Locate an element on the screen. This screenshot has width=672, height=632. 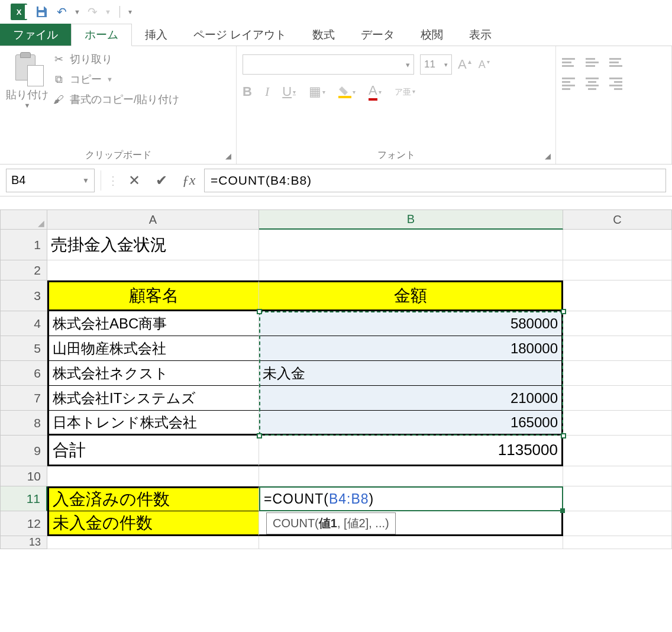
fill-handle-icon is located at coordinates (563, 511).